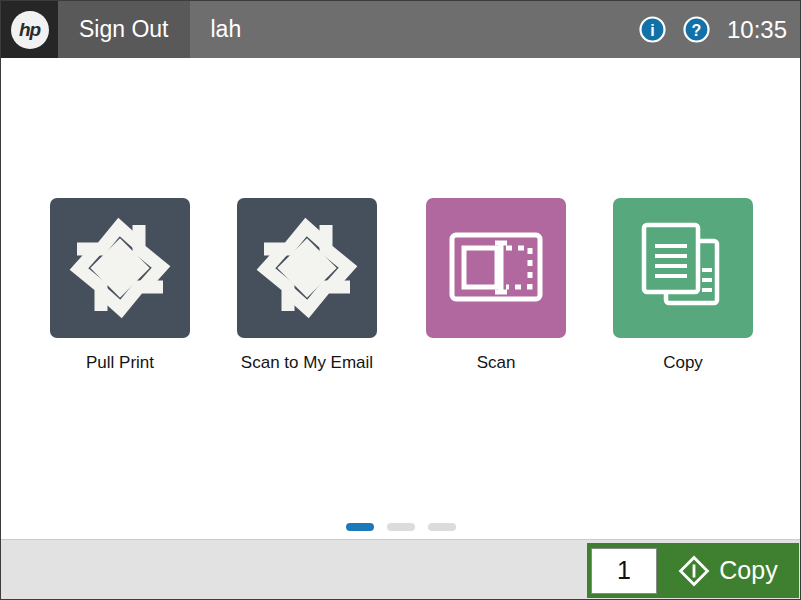  What do you see at coordinates (30, 30) in the screenshot?
I see `hp-logo-icon: hp` at bounding box center [30, 30].